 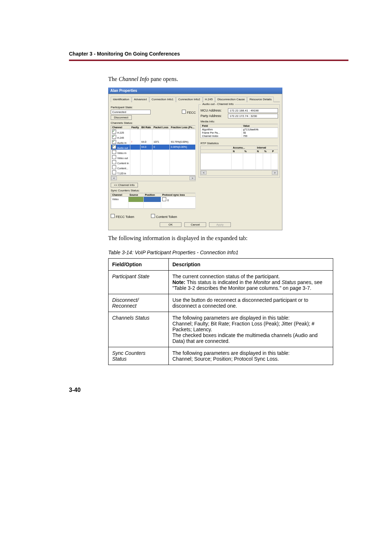 I want to click on table-row: Channels Status The following parameters…, so click(x=221, y=329).